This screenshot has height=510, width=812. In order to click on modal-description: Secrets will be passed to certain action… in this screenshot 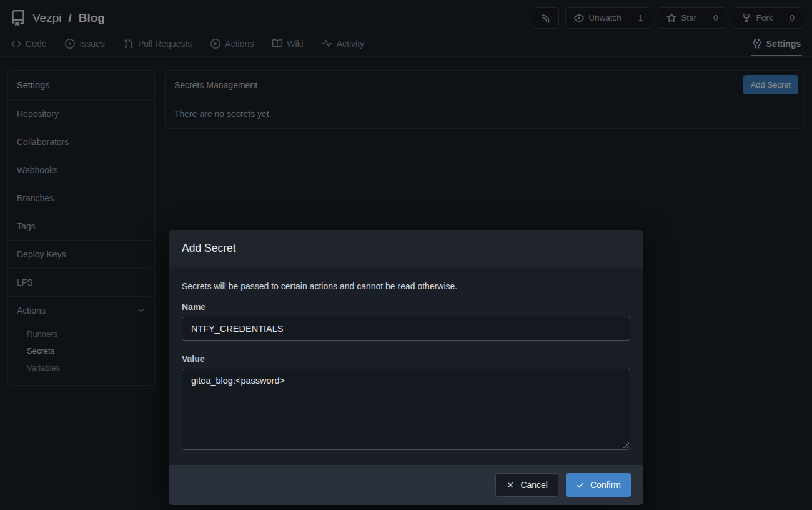, I will do `click(406, 286)`.